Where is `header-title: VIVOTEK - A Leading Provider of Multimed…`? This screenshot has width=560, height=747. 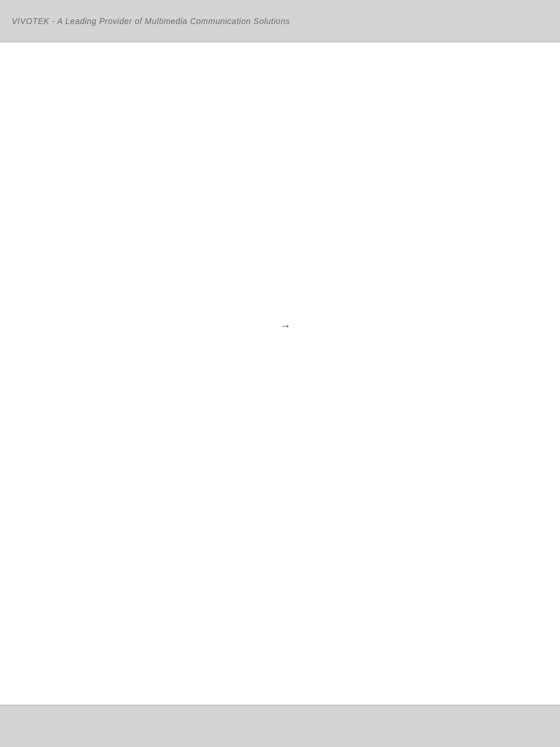 header-title: VIVOTEK - A Leading Provider of Multimed… is located at coordinates (151, 21).